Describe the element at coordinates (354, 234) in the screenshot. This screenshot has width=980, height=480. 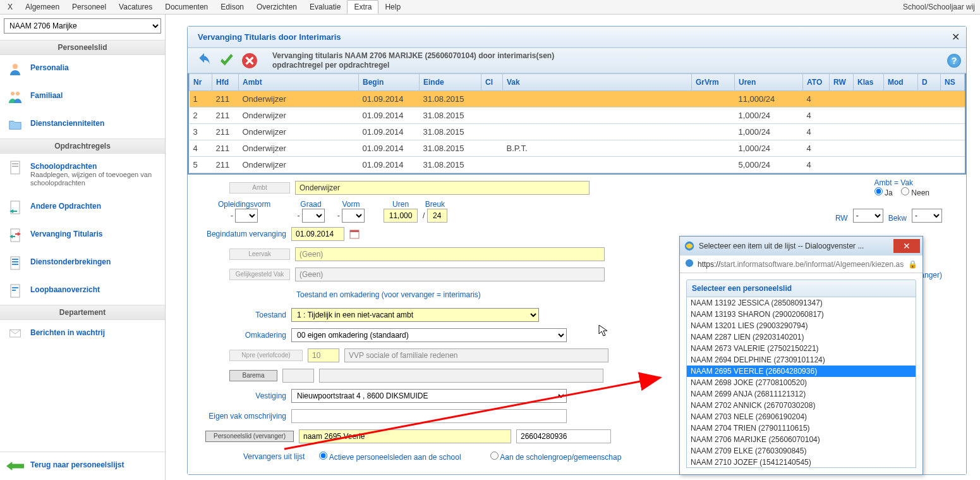
I see `calendar-icon` at that location.